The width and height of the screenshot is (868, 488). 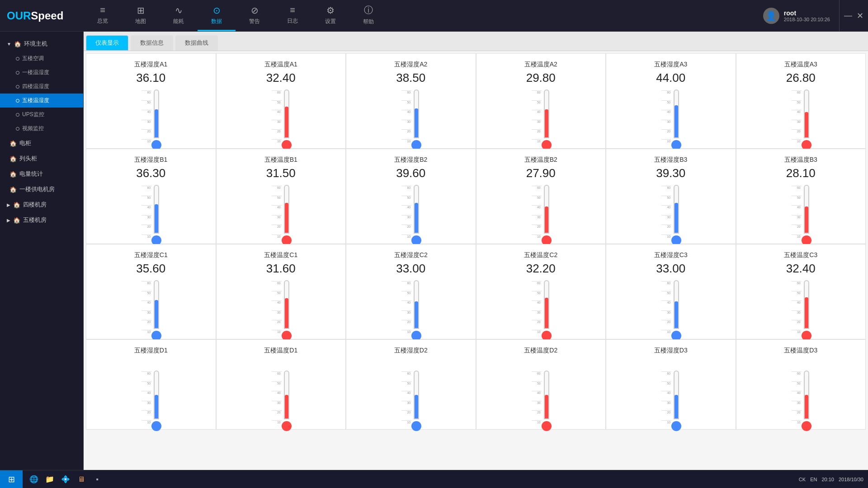 What do you see at coordinates (281, 351) in the screenshot?
I see `sensor-label-D1-tmp: 五楼温度D1` at bounding box center [281, 351].